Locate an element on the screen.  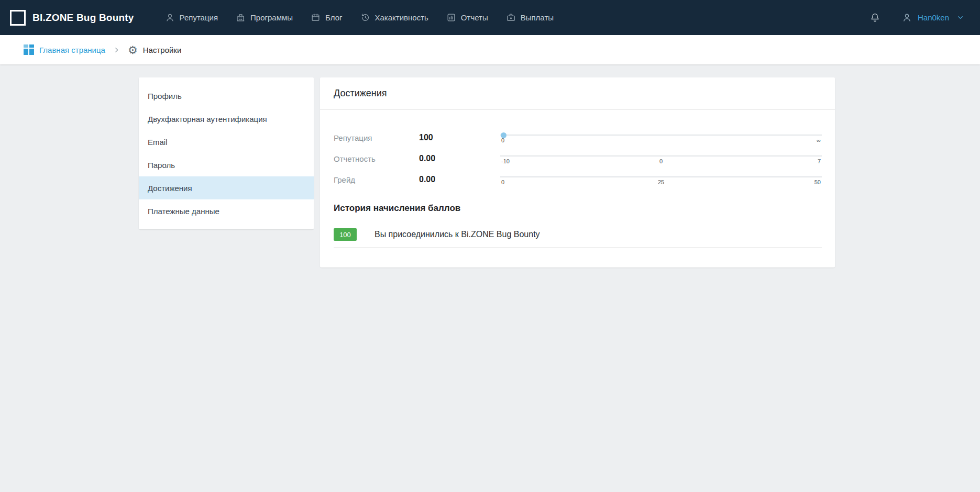
slider-scale: 0 ∞ is located at coordinates (661, 141).